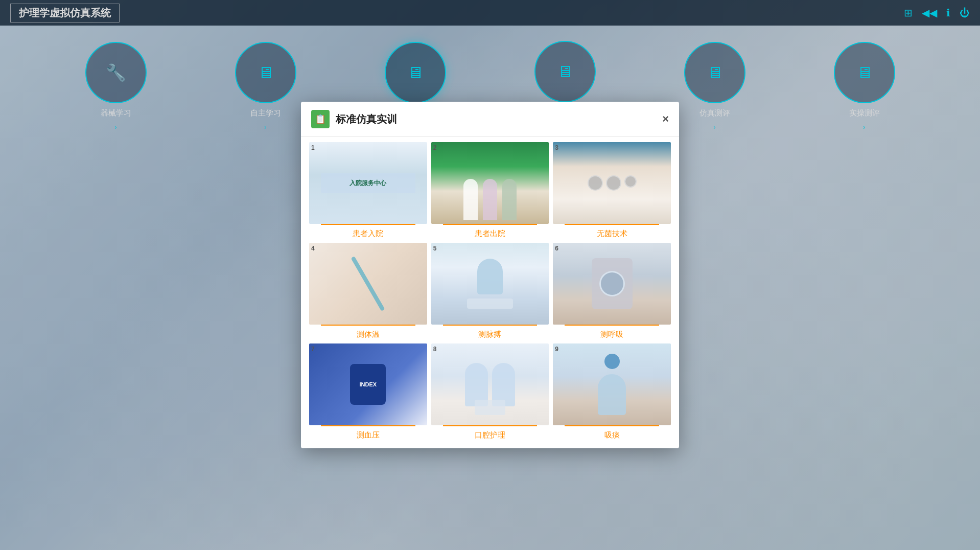 The height and width of the screenshot is (550, 980). What do you see at coordinates (490, 436) in the screenshot?
I see `item-label-8: 口腔护理` at bounding box center [490, 436].